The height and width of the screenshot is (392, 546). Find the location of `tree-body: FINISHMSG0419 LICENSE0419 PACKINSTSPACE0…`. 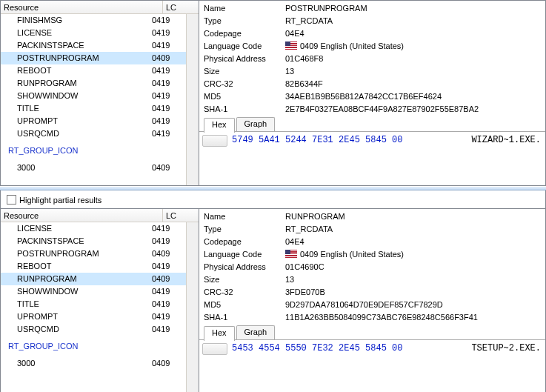

tree-body: FINISHMSG0419 LICENSE0419 PACKINSTSPACE0… is located at coordinates (93, 99).